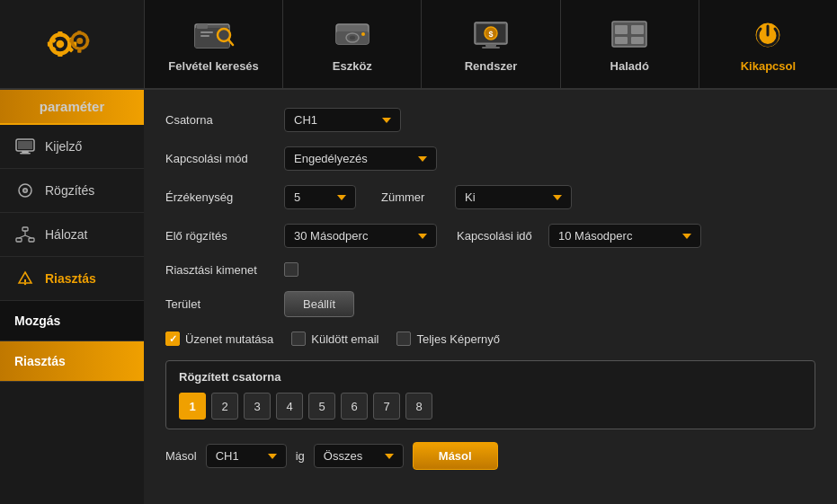  I want to click on kapcsolasi-mod-row: Kapcsolási mód Engedélyezés, so click(491, 158).